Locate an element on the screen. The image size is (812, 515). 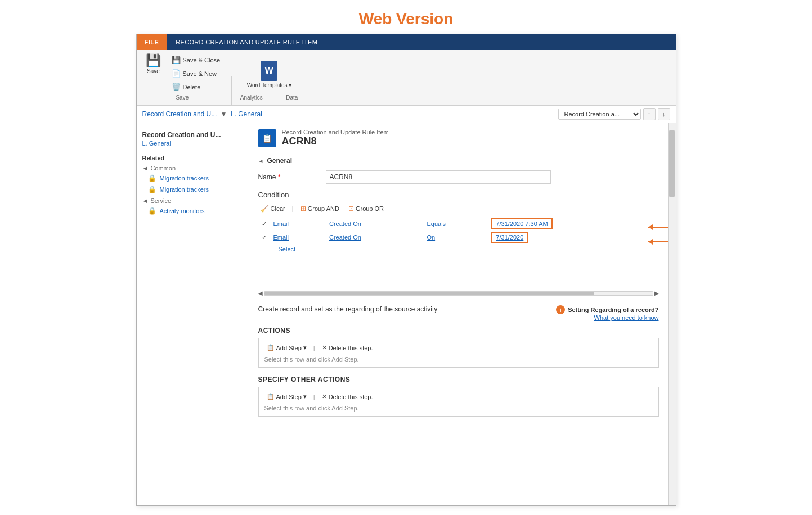
save-label: Save is located at coordinates (153, 71).